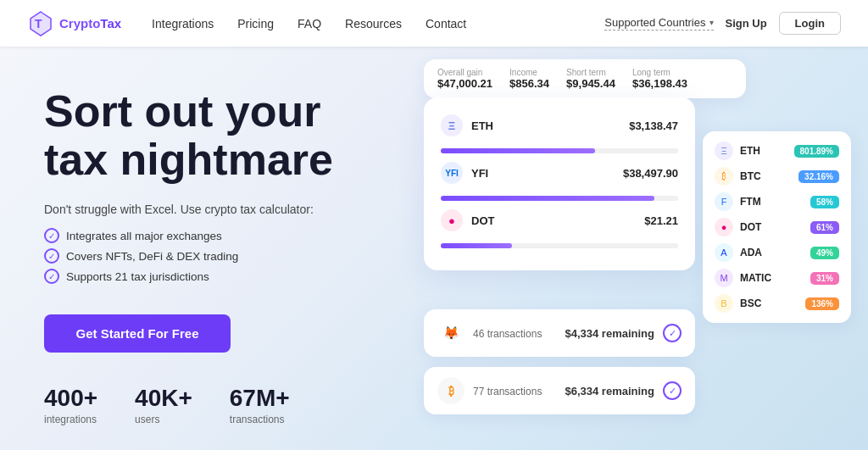 The width and height of the screenshot is (868, 450). What do you see at coordinates (776, 303) in the screenshot?
I see `mini-row-bsc: B BSC 136%` at bounding box center [776, 303].